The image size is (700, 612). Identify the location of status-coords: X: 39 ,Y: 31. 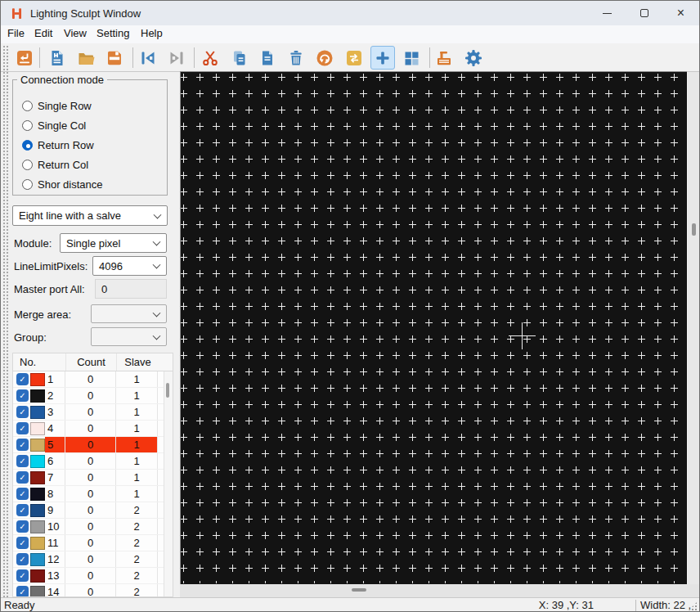
(563, 605).